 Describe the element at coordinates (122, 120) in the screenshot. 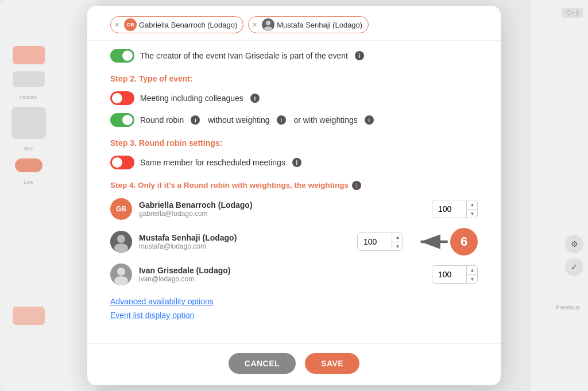

I see `round-robin-toggle` at that location.